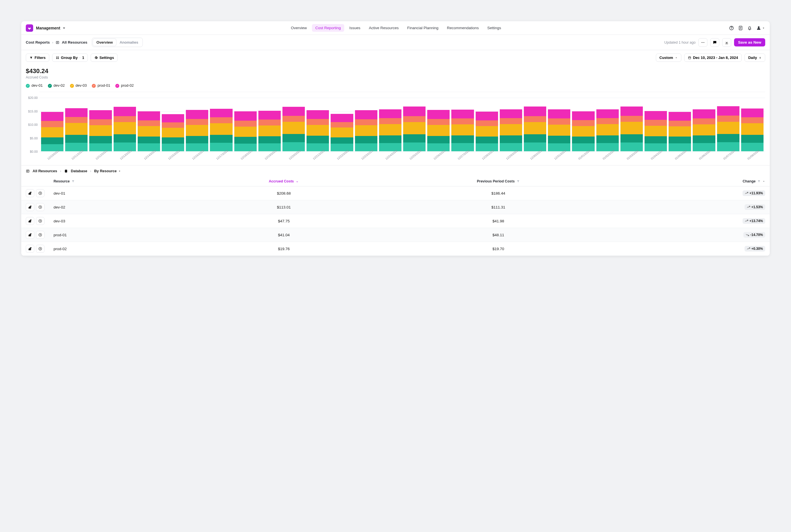  Describe the element at coordinates (129, 42) in the screenshot. I see `tab-anomalies: Anomalies` at that location.